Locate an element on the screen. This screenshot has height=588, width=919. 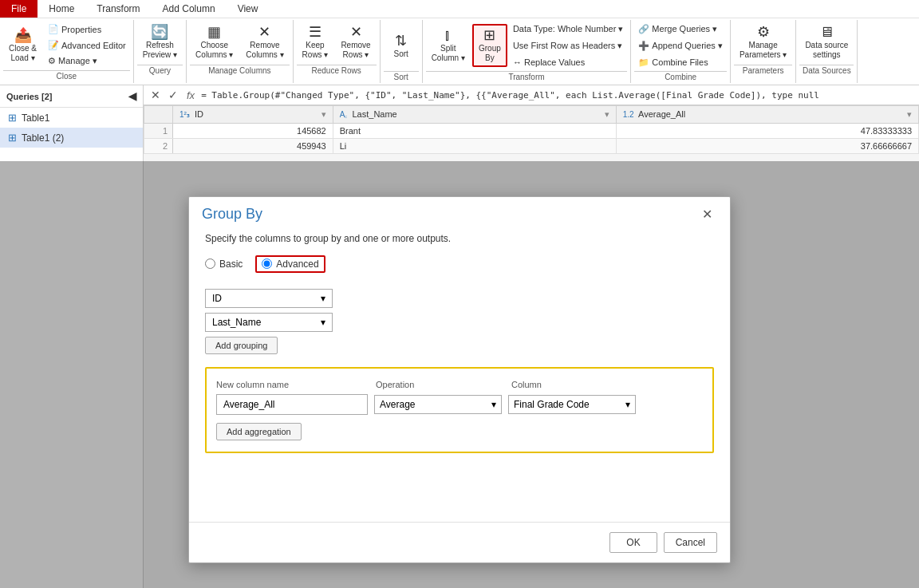
formula-text: = Table.Group(#"Changed Type", {"ID", "L… is located at coordinates (558, 96).